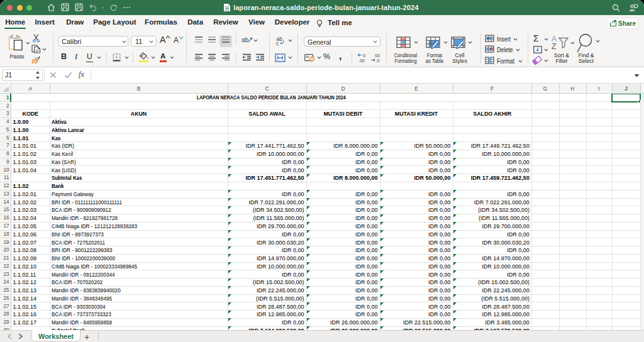 This screenshot has height=342, width=644. I want to click on svg-text: .00, so click(362, 60).